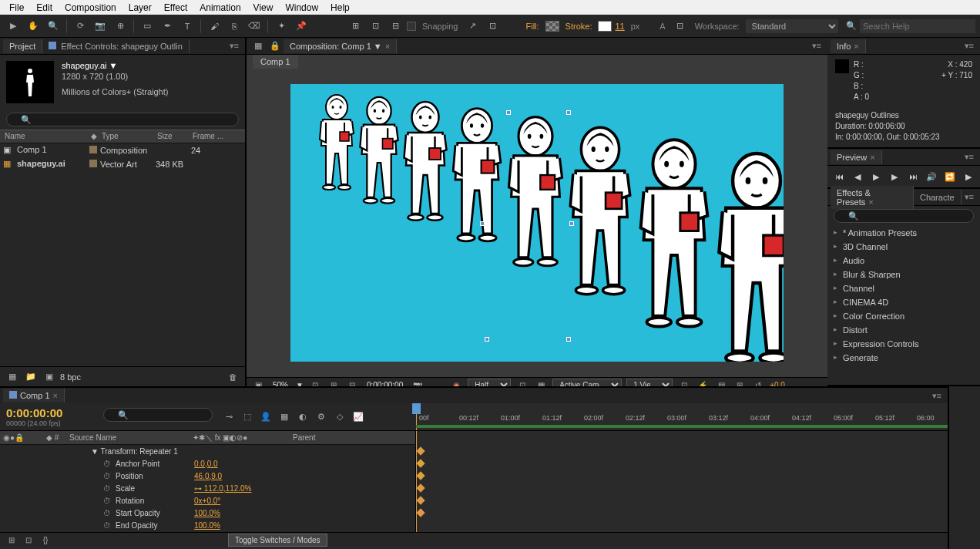  Describe the element at coordinates (45, 8) in the screenshot. I see `menu-edit: Edit` at that location.